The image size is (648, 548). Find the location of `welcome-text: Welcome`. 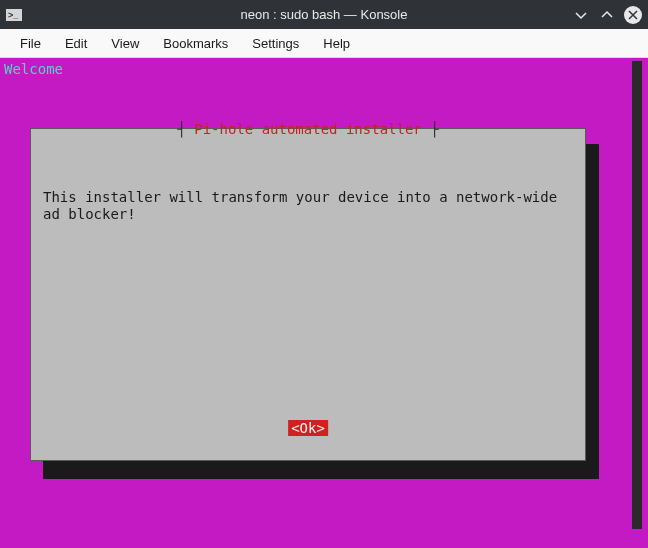

welcome-text: Welcome is located at coordinates (34, 69).